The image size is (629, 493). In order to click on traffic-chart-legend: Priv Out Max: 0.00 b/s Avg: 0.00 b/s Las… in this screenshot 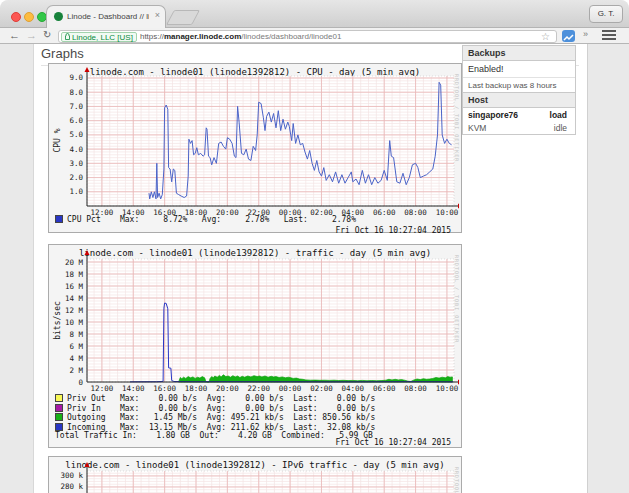, I will do `click(215, 418)`.